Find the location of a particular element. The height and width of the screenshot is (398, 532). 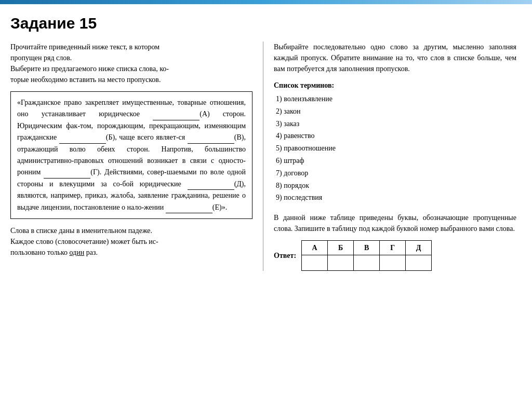

list-item: 4) равенство is located at coordinates (395, 136).